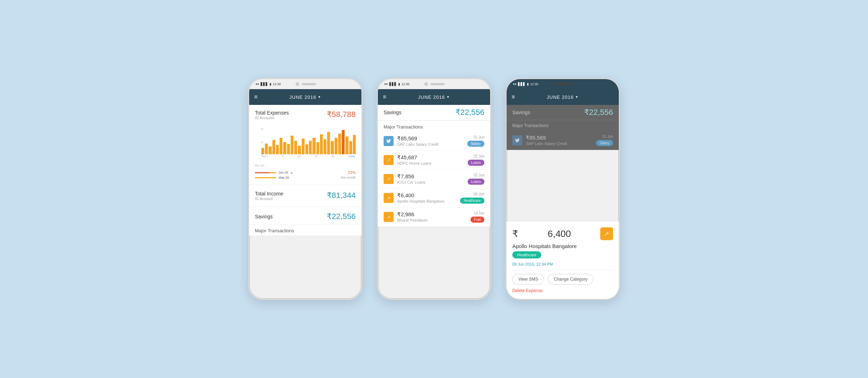 The width and height of the screenshot is (868, 378). I want to click on savings-section-2: Savings ₹22,556, so click(434, 112).